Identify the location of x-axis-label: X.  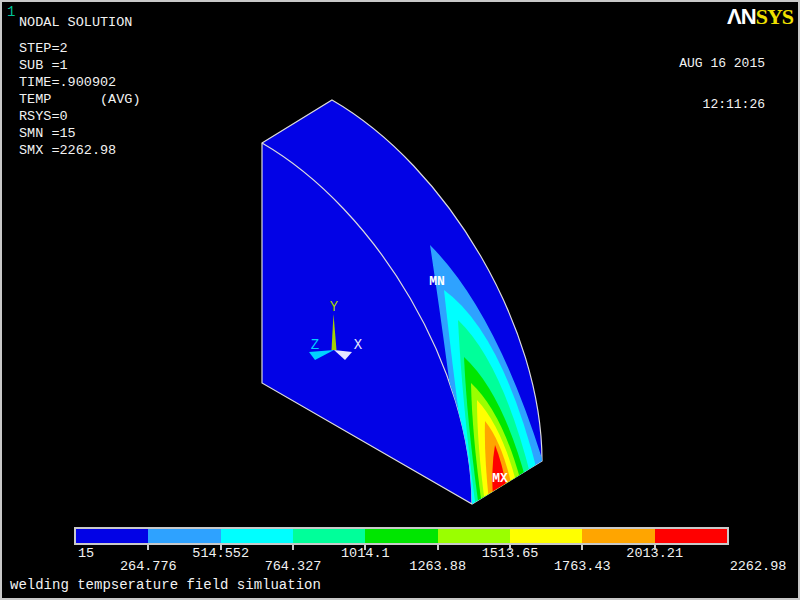
(358, 345).